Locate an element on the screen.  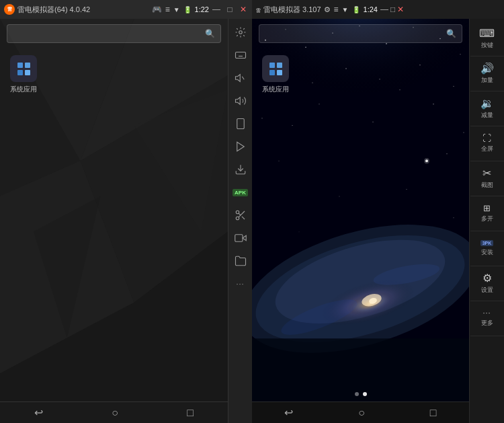
toolbar-keyboard-btn is located at coordinates (241, 55).